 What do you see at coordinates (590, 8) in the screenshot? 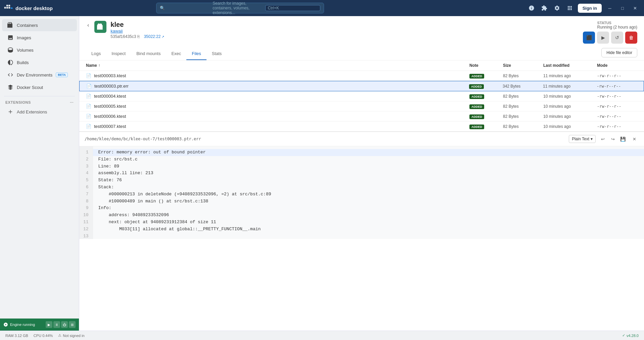
I see `sign-in-button: Sign in` at bounding box center [590, 8].